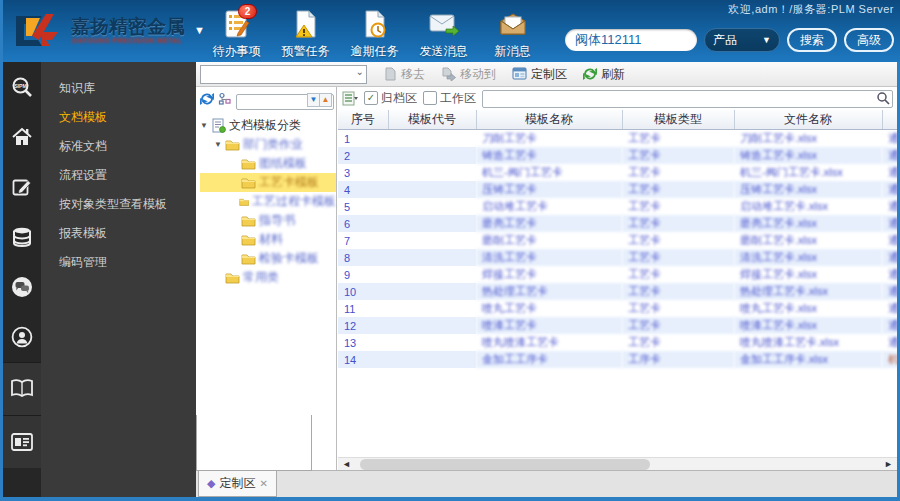 This screenshot has height=501, width=900. I want to click on app-logo: 嘉扬精密金属 JIAYOUNG PRECISION METAL ▼, so click(108, 30).